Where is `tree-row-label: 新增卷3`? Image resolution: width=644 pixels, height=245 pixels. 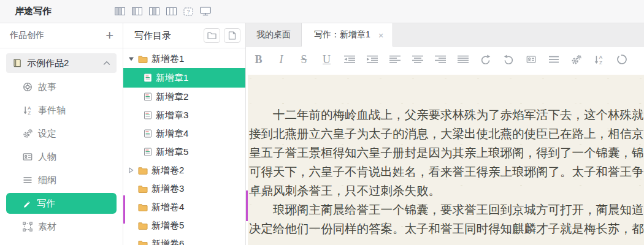
tree-row-label: 新增卷3 is located at coordinates (168, 189).